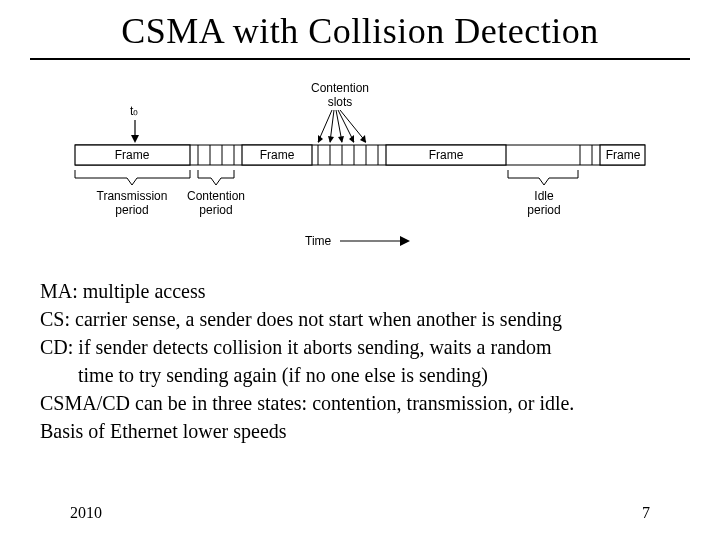 The image size is (720, 540). Describe the element at coordinates (646, 513) in the screenshot. I see `footer-page-number: 7` at that location.